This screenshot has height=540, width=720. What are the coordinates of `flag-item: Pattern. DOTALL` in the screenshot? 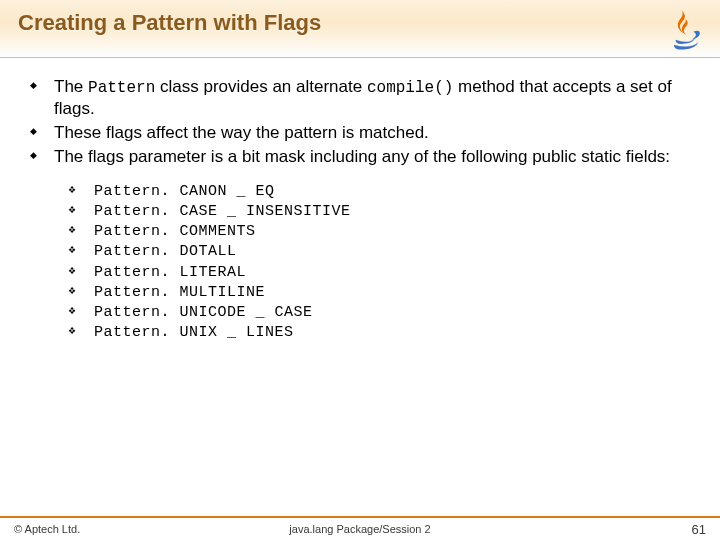 It's located at (382, 252).